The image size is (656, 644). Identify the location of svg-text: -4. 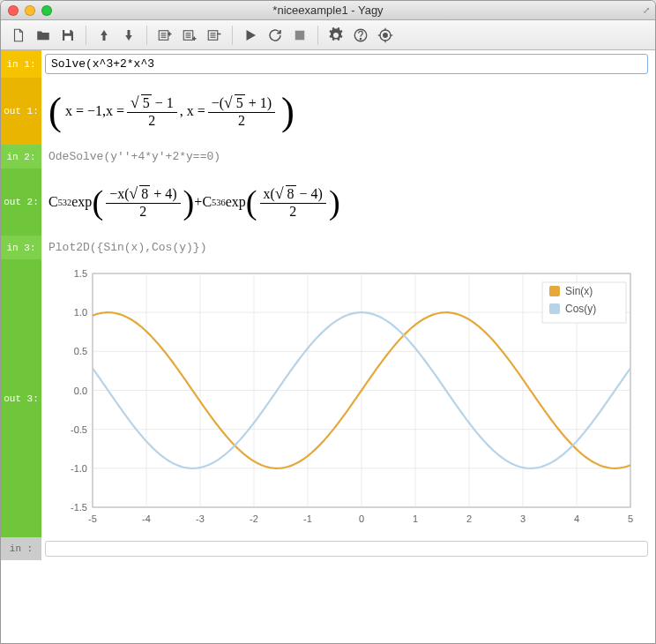
(146, 519).